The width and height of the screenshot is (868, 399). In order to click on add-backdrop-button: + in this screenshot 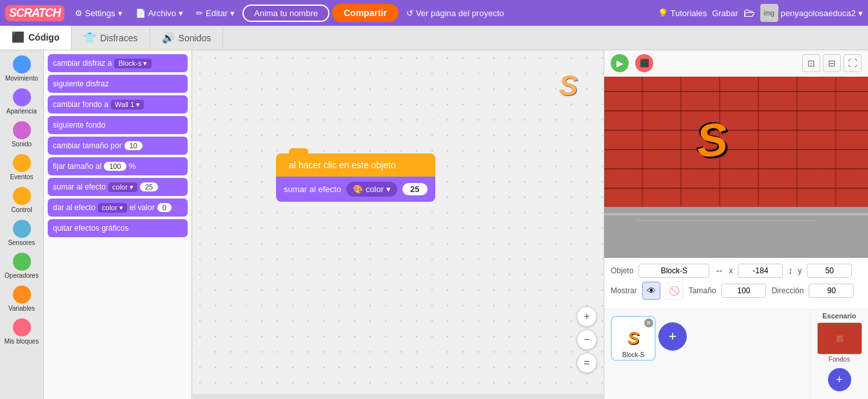, I will do `click(840, 380)`.